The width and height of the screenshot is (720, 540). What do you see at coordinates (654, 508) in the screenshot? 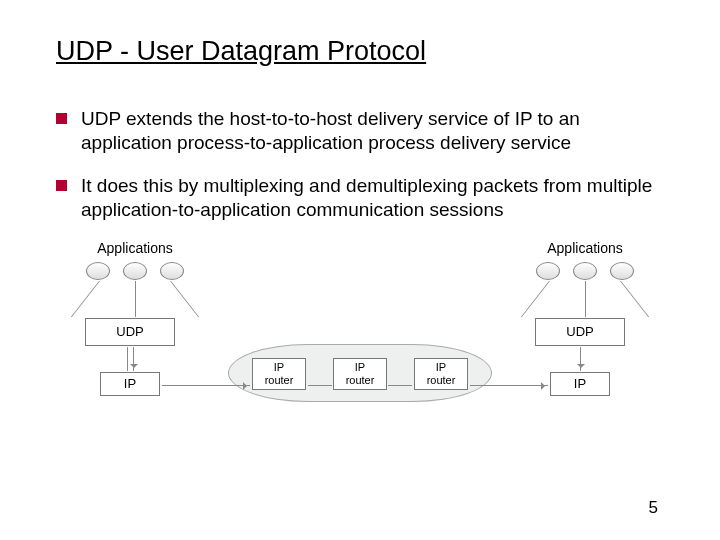
I see `page-number: 5` at bounding box center [654, 508].